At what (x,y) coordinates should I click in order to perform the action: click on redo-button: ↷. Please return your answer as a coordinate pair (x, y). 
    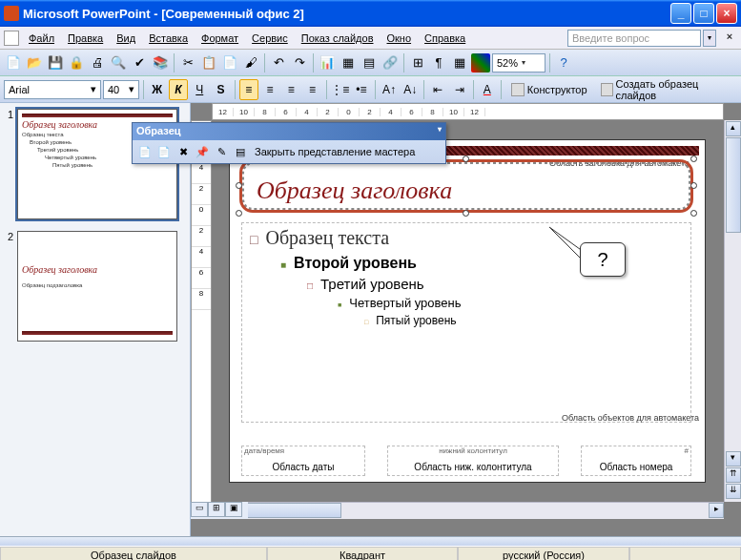
    Looking at the image, I should click on (299, 63).